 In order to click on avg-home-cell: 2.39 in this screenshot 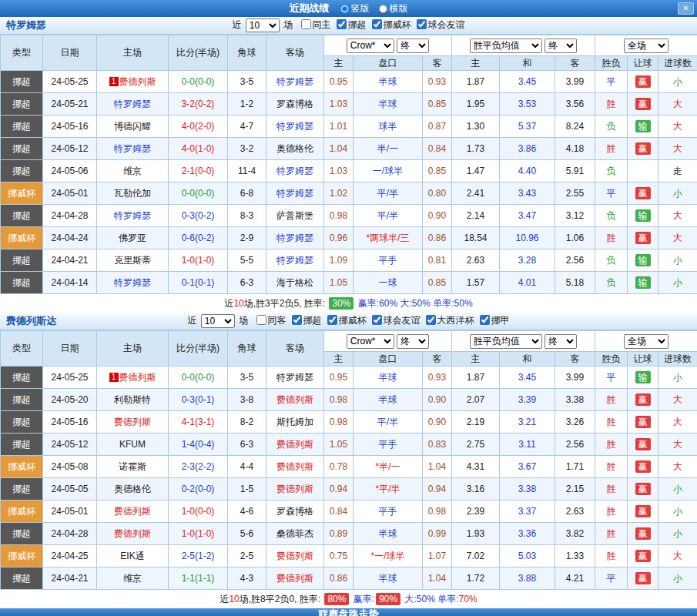, I will do `click(476, 511)`.